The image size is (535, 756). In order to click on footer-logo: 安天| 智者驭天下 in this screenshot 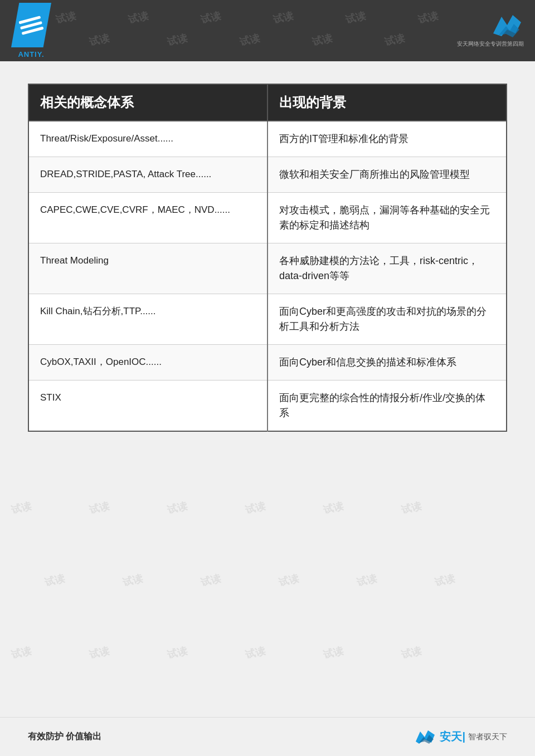, I will do `click(461, 737)`.